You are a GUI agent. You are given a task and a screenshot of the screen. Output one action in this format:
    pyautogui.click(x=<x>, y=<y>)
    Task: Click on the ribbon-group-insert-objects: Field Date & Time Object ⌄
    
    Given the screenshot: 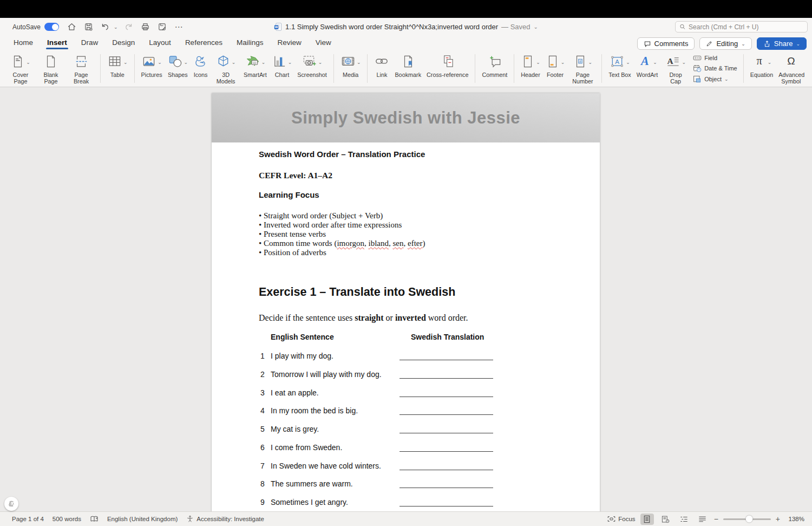 What is the action you would take?
    pyautogui.click(x=715, y=68)
    